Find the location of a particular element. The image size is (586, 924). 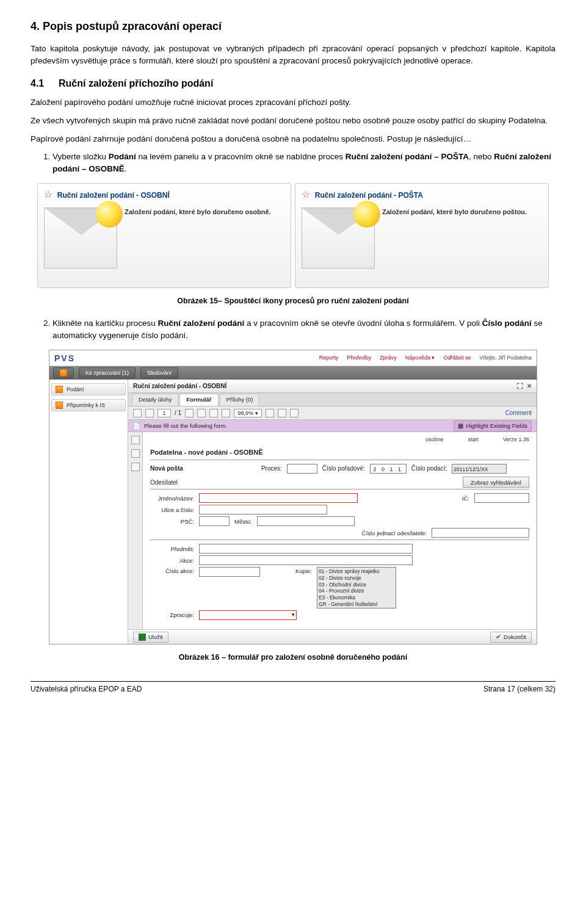

tab-formular: Formulář is located at coordinates (199, 400).